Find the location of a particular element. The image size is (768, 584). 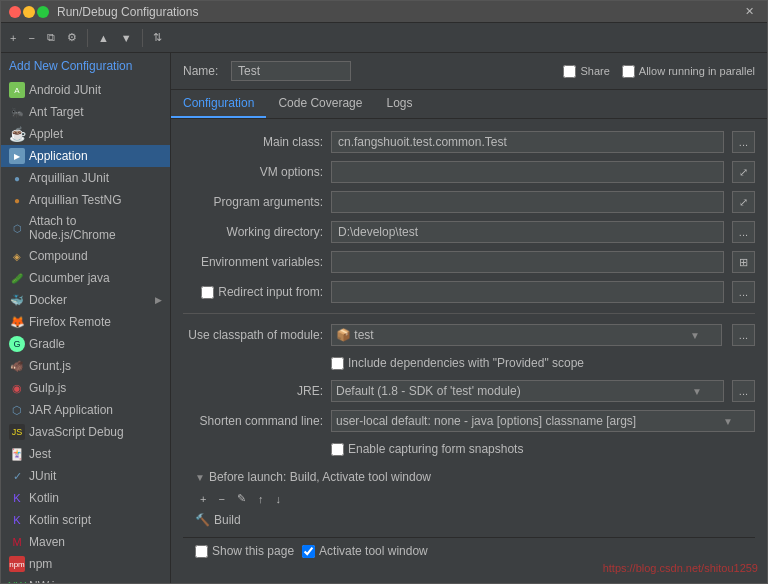

sort-btn: ⇅ is located at coordinates (158, 38).